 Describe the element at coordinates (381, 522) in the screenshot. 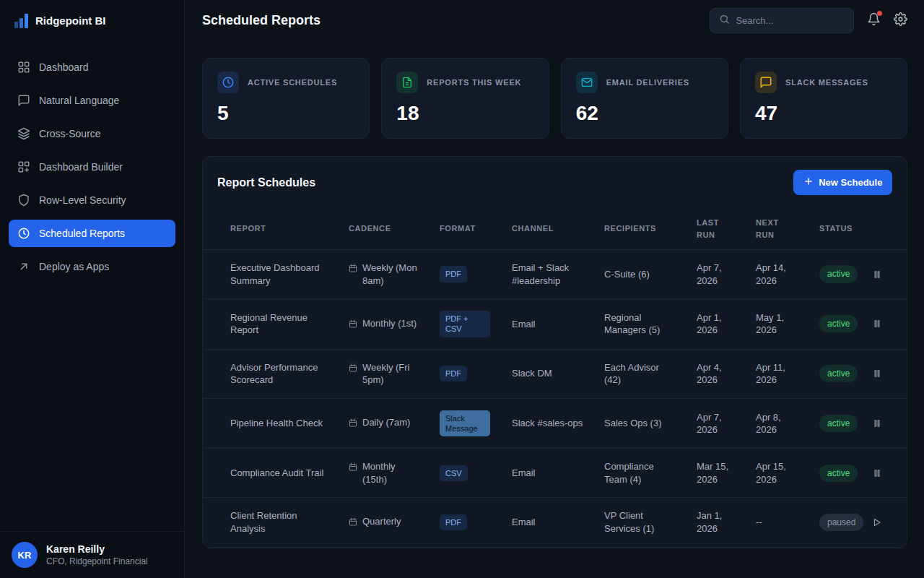

I see `cell-cadence: Quarterly` at that location.